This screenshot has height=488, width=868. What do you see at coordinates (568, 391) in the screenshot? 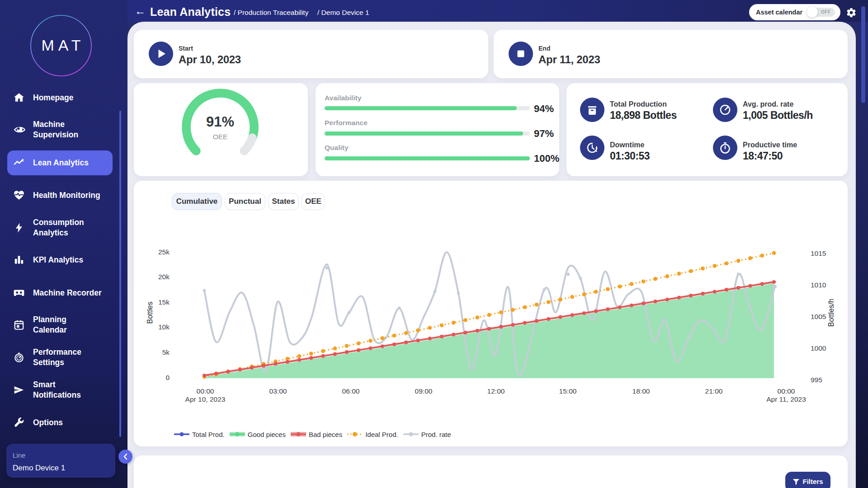
I see `svg-text: 15:00` at bounding box center [568, 391].